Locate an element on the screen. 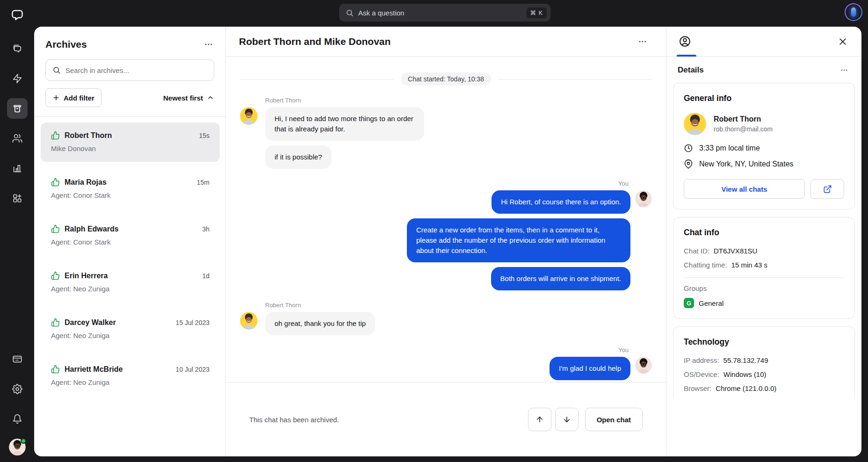 The width and height of the screenshot is (868, 462). message-group-agent: You I'm glad I could help is located at coordinates (446, 363).